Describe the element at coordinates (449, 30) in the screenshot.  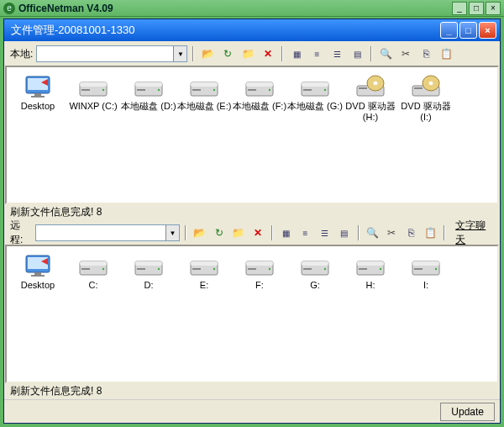
I see `inner-minimize-button: _` at that location.